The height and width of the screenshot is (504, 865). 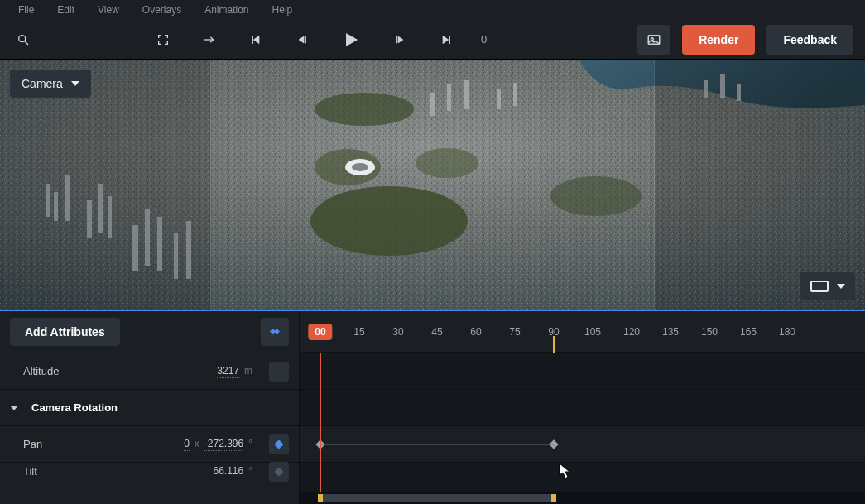 What do you see at coordinates (50, 84) in the screenshot?
I see `camera-dropdown: Camera` at bounding box center [50, 84].